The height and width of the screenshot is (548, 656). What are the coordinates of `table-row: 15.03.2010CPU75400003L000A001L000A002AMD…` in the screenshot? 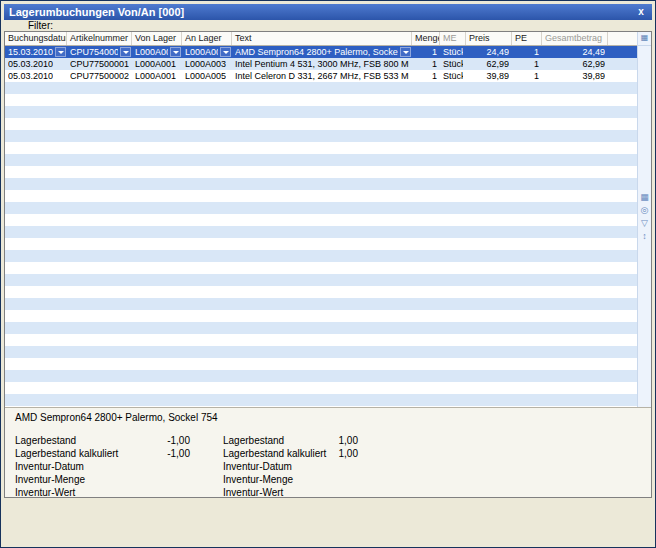 It's located at (321, 52).